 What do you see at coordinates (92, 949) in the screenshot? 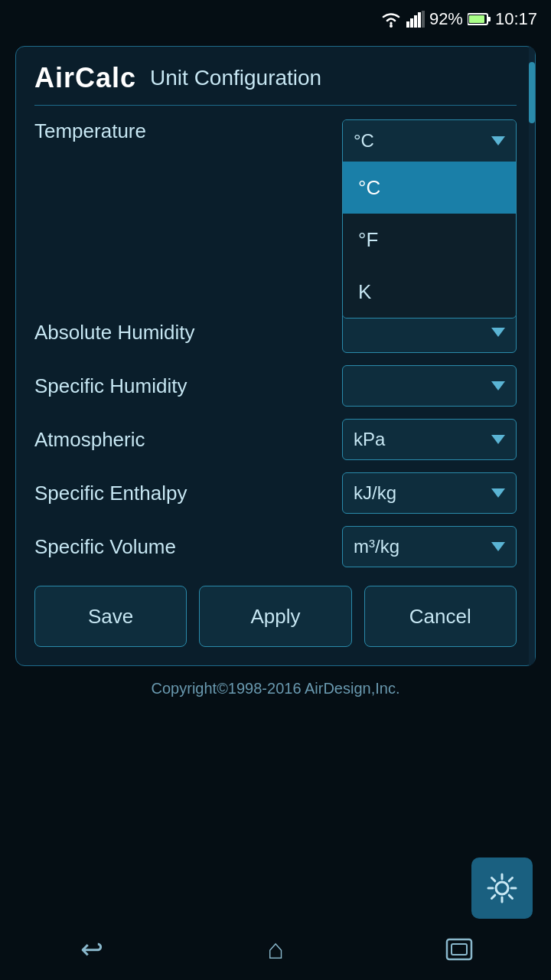
I see `back-button` at bounding box center [92, 949].